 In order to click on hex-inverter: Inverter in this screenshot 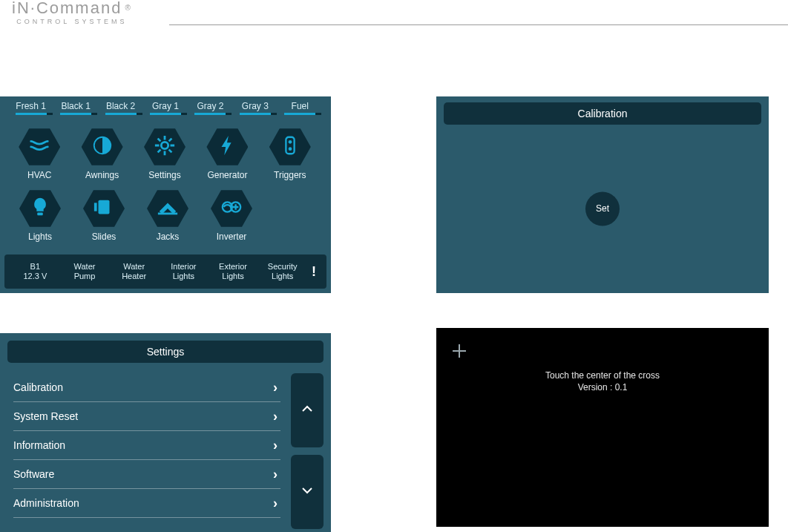, I will do `click(232, 215)`.